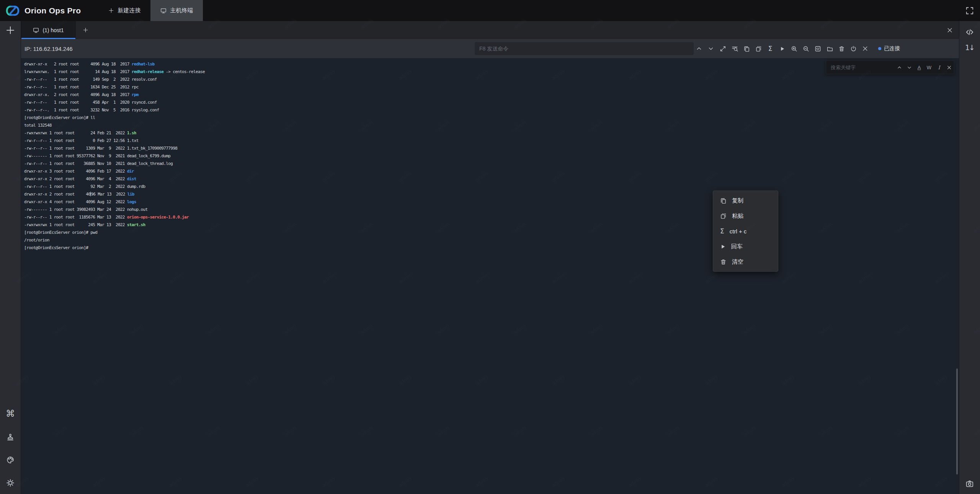 The image size is (980, 494). I want to click on search-input, so click(860, 67).